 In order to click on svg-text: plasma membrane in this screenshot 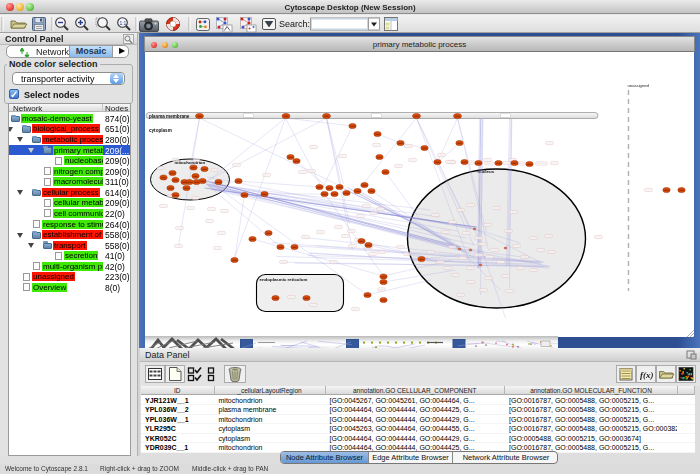, I will do `click(170, 116)`.